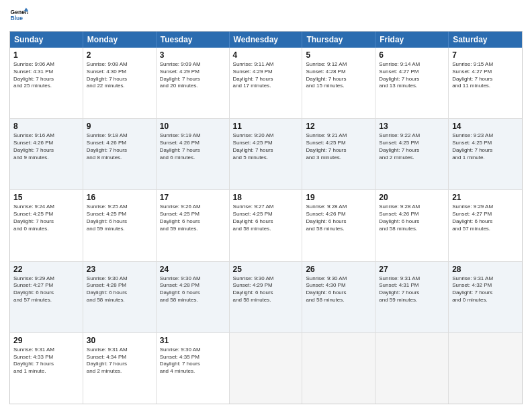 The width and height of the screenshot is (532, 411). I want to click on header-day-tuesday: Tuesday, so click(193, 40).